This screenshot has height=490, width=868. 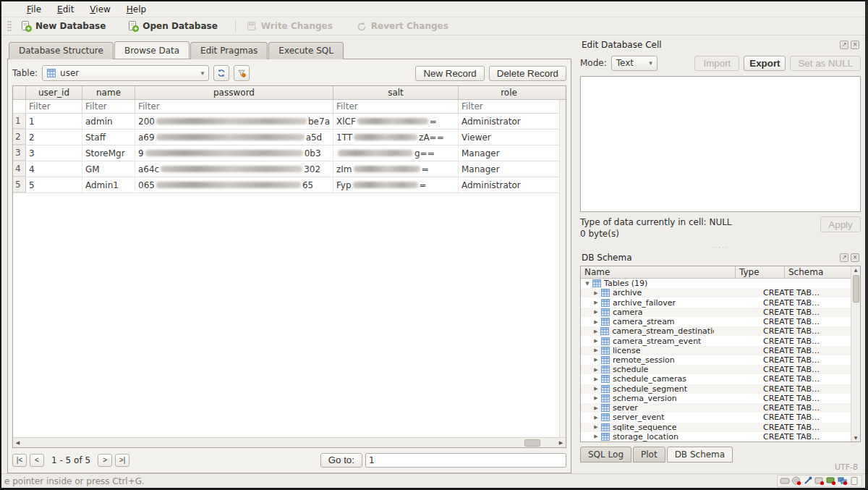 I want to click on float-dock-icon: ↗, so click(x=844, y=45).